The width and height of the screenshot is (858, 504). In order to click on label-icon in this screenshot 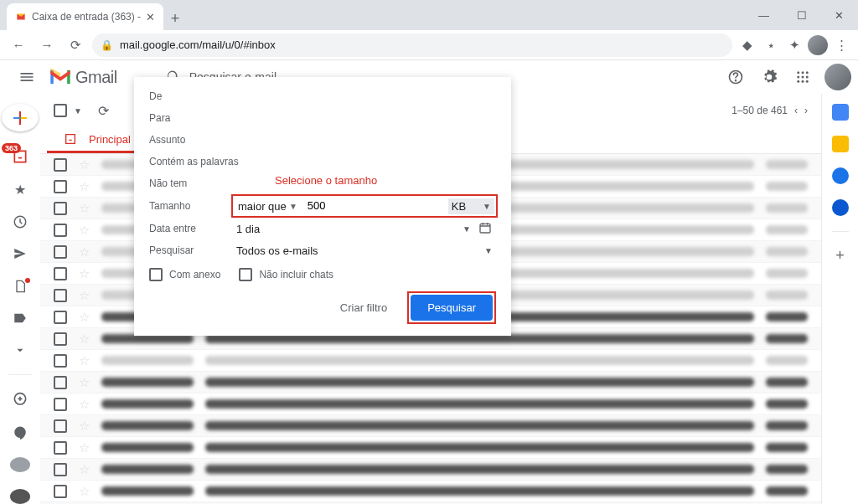, I will do `click(20, 318)`.